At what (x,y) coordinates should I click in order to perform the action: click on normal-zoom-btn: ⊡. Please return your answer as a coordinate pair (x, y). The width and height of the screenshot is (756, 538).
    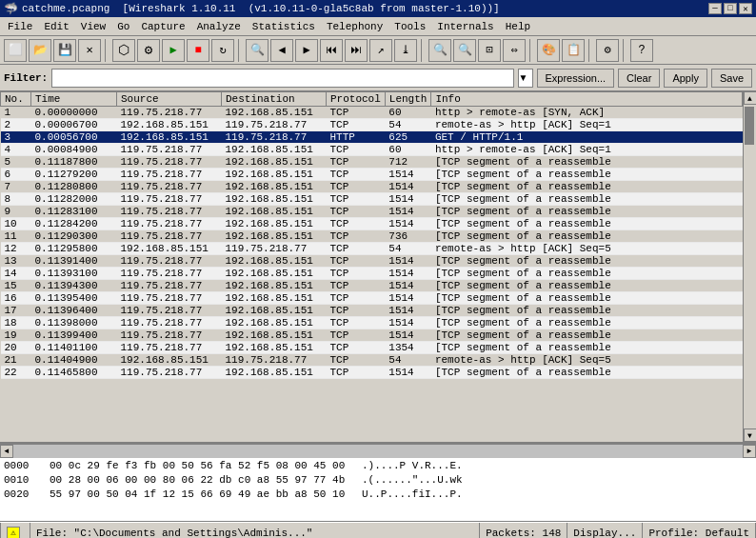
    Looking at the image, I should click on (489, 50).